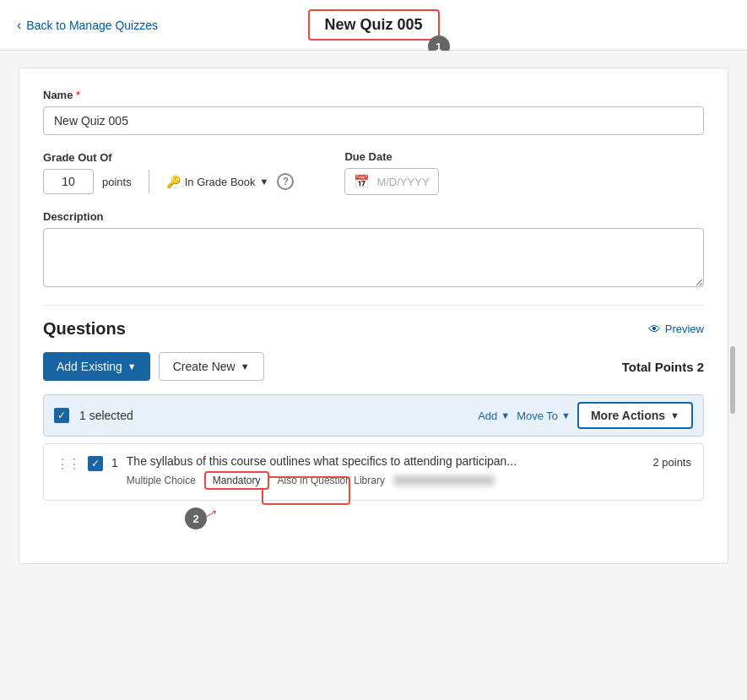 This screenshot has height=700, width=747. I want to click on back-link-label: Back to Manage Quizzes, so click(92, 25).